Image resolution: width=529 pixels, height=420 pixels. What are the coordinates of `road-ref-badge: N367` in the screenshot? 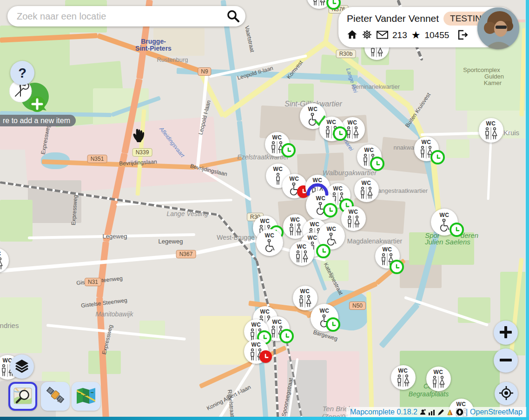 It's located at (186, 254).